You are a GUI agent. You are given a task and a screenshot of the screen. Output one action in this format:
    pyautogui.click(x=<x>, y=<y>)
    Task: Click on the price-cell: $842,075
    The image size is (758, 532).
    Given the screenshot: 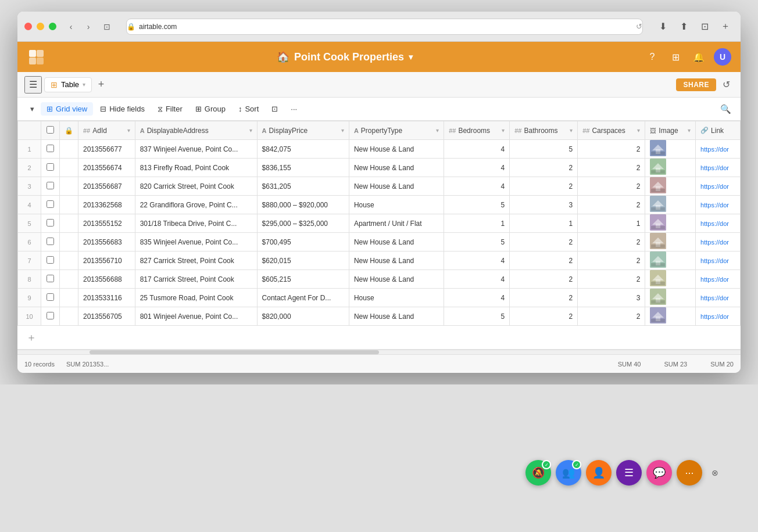 What is the action you would take?
    pyautogui.click(x=303, y=149)
    